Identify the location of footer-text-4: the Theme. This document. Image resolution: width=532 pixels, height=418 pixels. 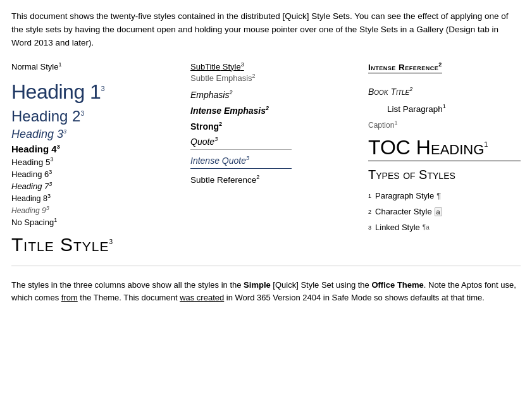
(129, 297).